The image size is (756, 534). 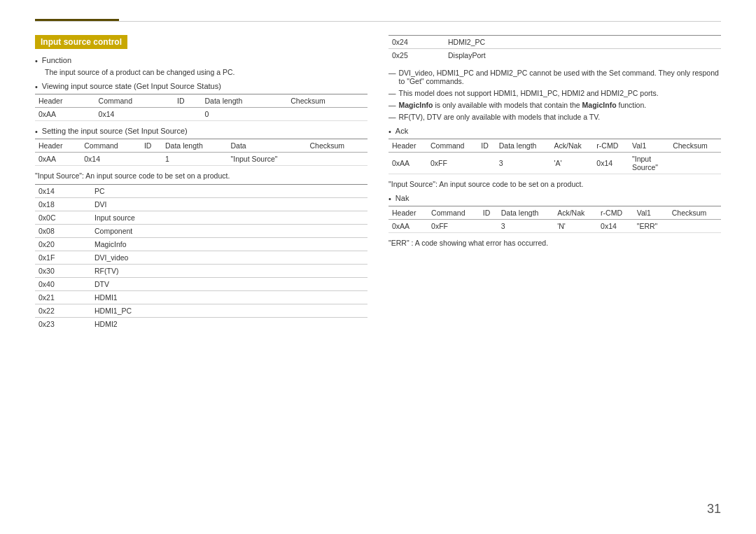 What do you see at coordinates (202, 192) in the screenshot?
I see `source-code-row: 0x14PC` at bounding box center [202, 192].